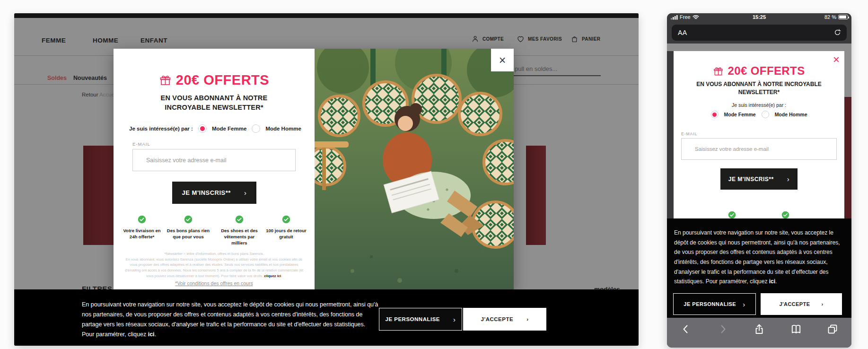 The width and height of the screenshot is (868, 349). Describe the element at coordinates (766, 71) in the screenshot. I see `modal-title: 20€ OFFERTS` at that location.